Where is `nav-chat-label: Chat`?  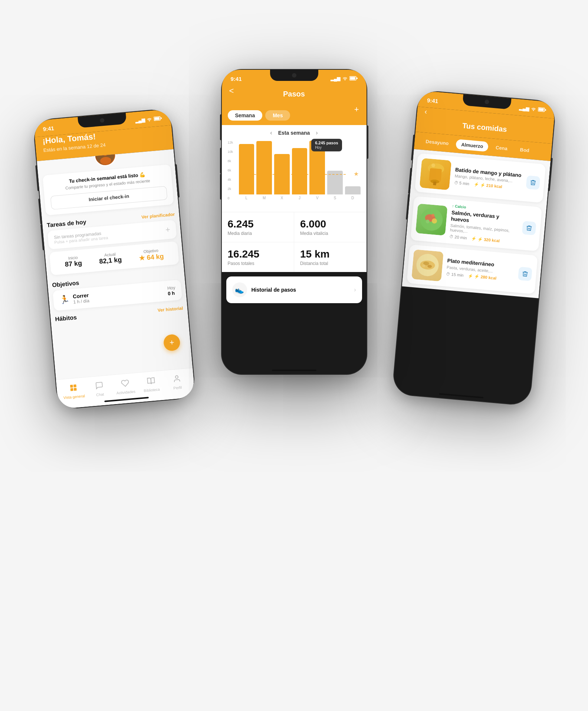 nav-chat-label: Chat is located at coordinates (100, 395).